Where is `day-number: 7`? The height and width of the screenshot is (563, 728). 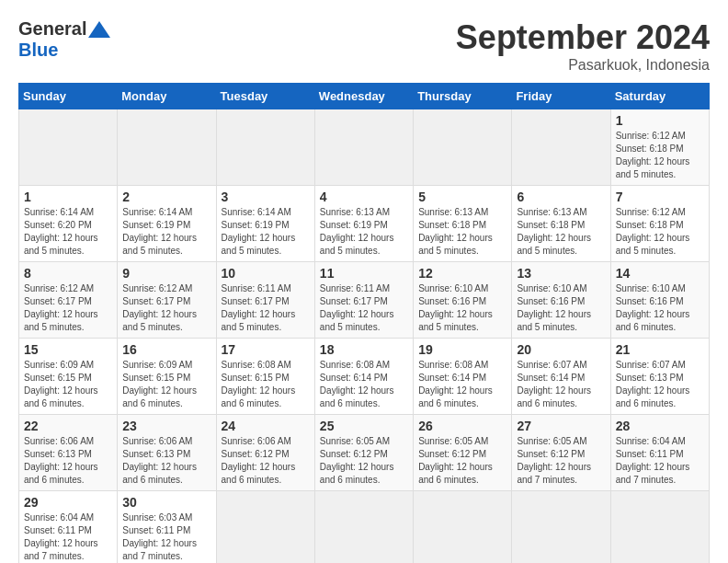 day-number: 7 is located at coordinates (660, 197).